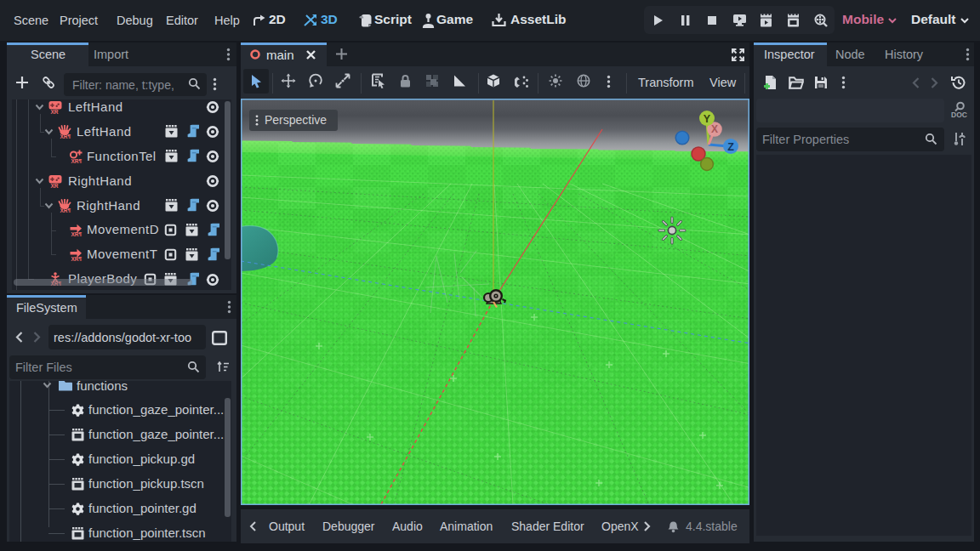 Image resolution: width=980 pixels, height=551 pixels. I want to click on svg-text: Y, so click(708, 119).